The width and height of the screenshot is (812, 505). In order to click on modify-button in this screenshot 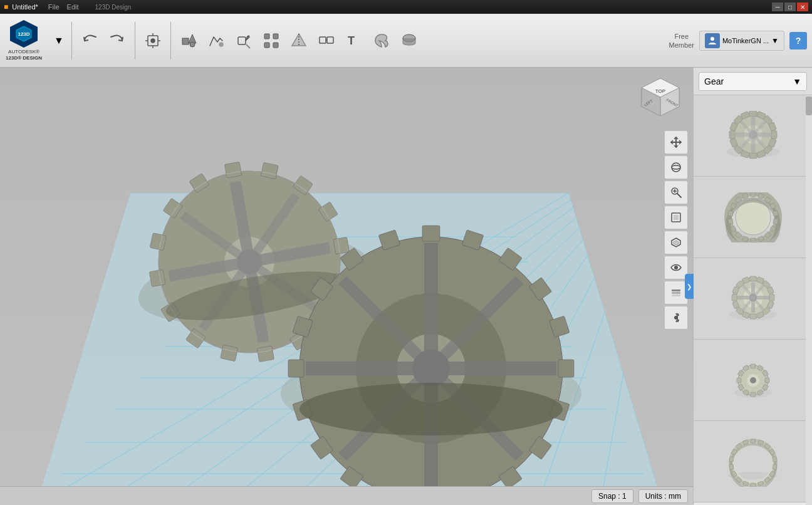, I will do `click(244, 41)`.